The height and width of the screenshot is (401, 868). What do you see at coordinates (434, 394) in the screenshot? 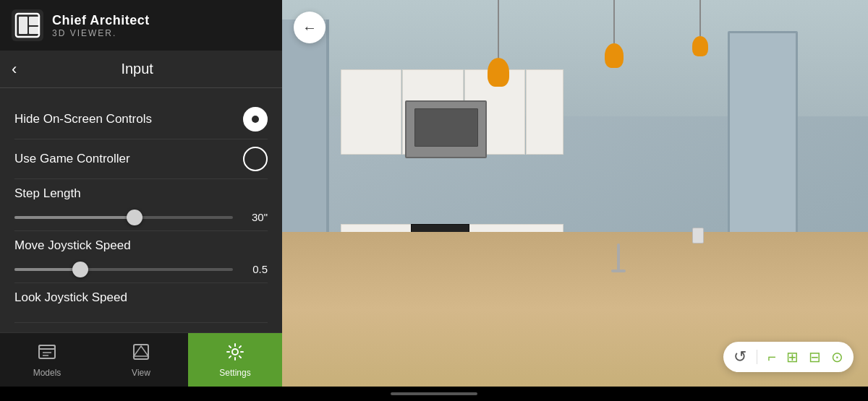
I see `bottom-bar` at bounding box center [434, 394].